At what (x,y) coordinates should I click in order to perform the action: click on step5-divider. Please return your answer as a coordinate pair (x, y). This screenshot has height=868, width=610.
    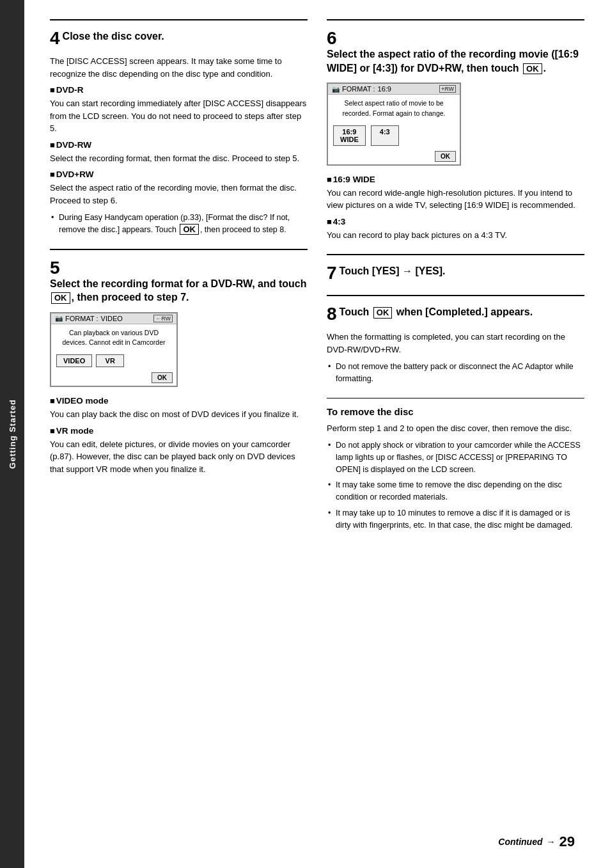
    Looking at the image, I should click on (179, 249).